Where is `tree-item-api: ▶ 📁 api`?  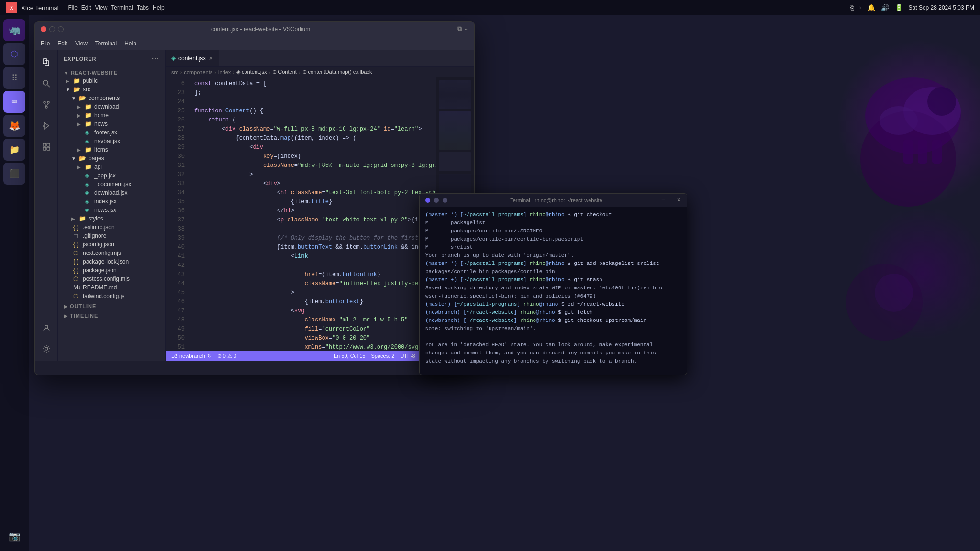
tree-item-api: ▶ 📁 api is located at coordinates (111, 167).